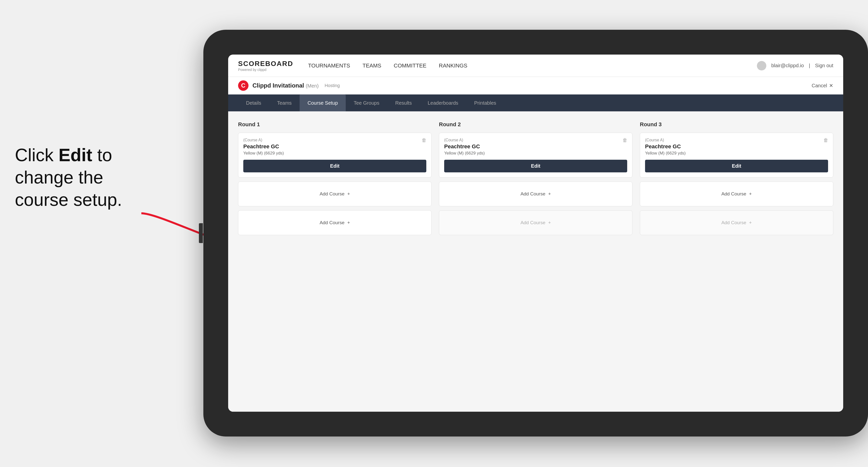 The image size is (868, 467). What do you see at coordinates (762, 66) in the screenshot?
I see `avatar` at bounding box center [762, 66].